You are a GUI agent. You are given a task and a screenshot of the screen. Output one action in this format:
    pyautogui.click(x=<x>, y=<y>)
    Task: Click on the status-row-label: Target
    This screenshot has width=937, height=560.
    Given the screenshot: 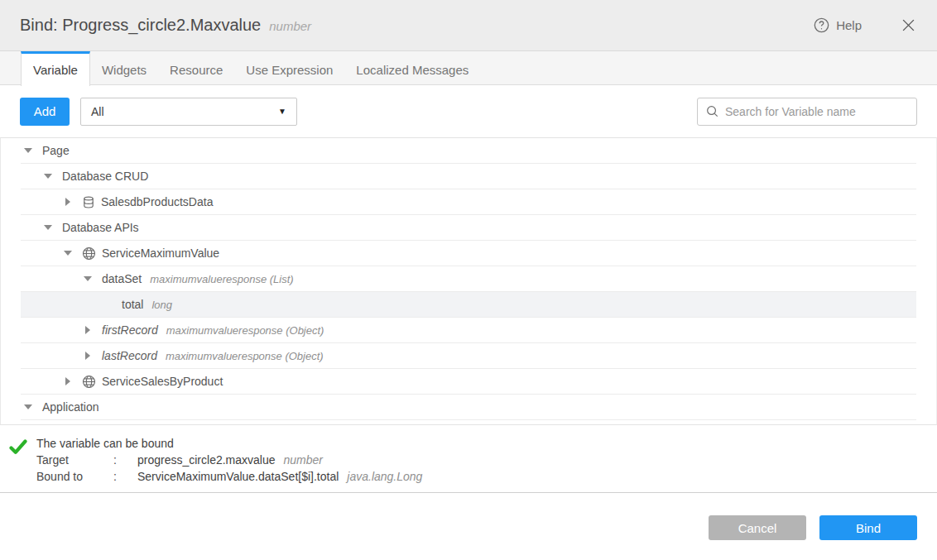 What is the action you would take?
    pyautogui.click(x=74, y=460)
    